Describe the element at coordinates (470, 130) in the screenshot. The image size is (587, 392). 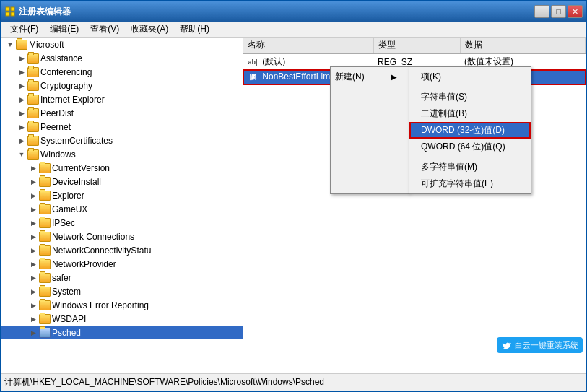
I see `submenu-item-3: DWORD (32-位)值(D)` at that location.